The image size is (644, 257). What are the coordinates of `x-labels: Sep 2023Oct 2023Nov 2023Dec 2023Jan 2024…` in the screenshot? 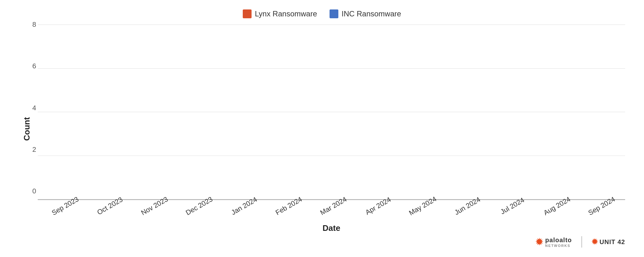 It's located at (331, 207).